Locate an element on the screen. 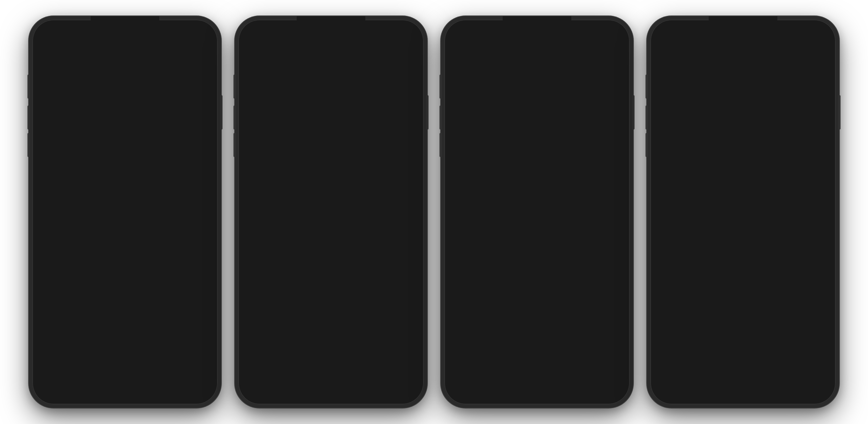 The height and width of the screenshot is (424, 868). sv-top-controls-2: App Store is located at coordinates (331, 48).